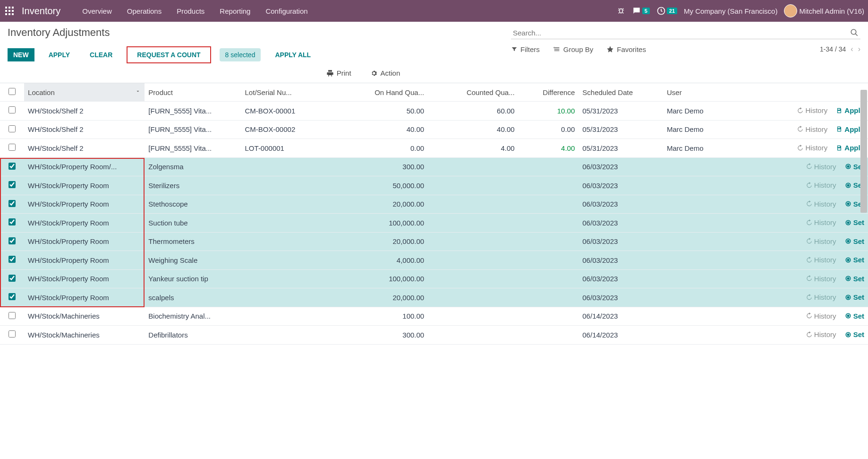 Image resolution: width=868 pixels, height=459 pixels. What do you see at coordinates (473, 111) in the screenshot?
I see `cell-counted: 60.00` at bounding box center [473, 111].